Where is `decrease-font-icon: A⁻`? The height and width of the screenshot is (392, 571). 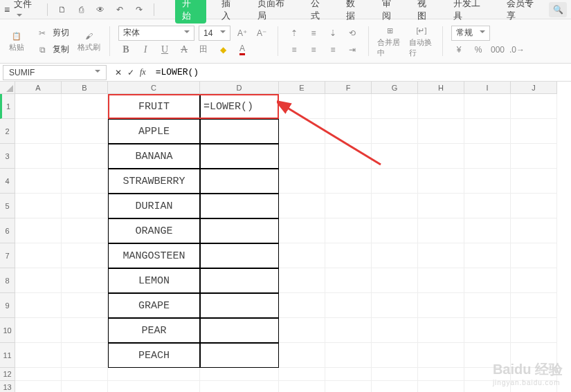 decrease-font-icon: A⁻ is located at coordinates (262, 33).